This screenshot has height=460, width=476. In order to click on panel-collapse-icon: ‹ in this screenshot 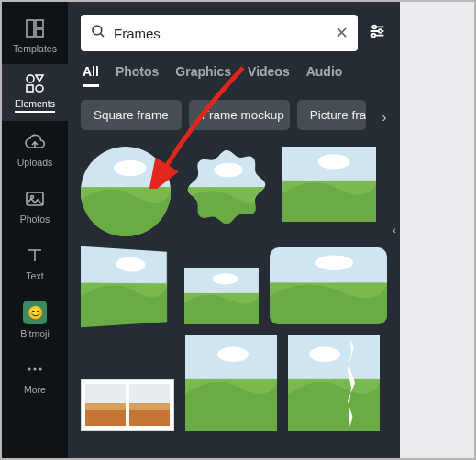, I will do `click(394, 230)`.